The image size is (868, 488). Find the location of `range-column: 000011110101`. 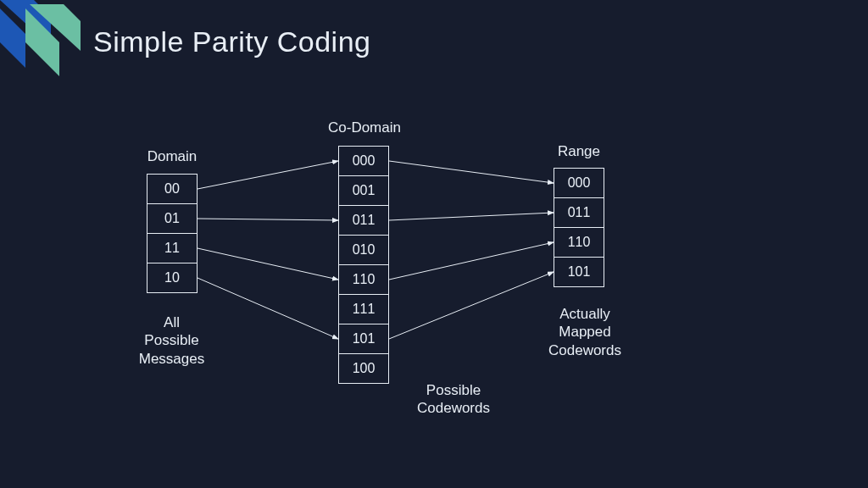

range-column: 000011110101 is located at coordinates (579, 227).